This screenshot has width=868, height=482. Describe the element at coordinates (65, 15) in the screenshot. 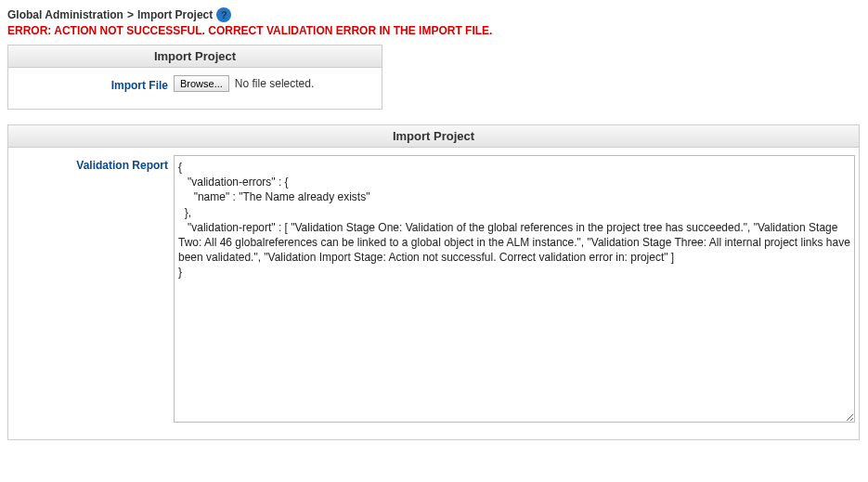

I see `breadcrumb-parent: Global Administration` at that location.